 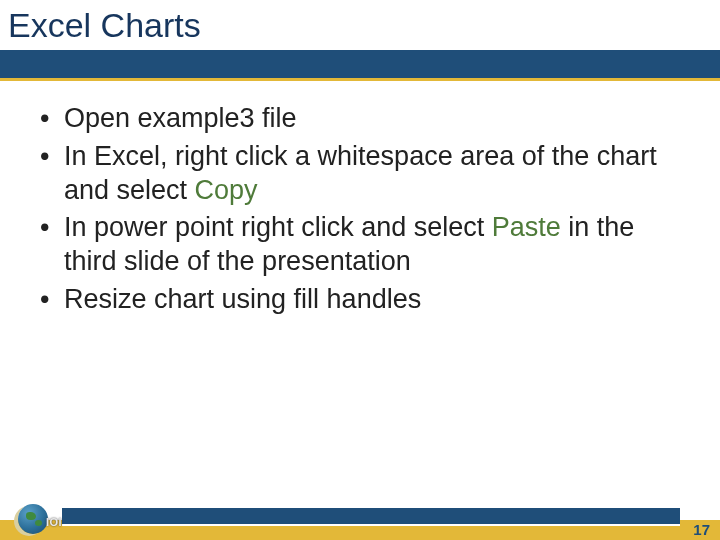 What do you see at coordinates (702, 530) in the screenshot?
I see `page-number: 17` at bounding box center [702, 530].